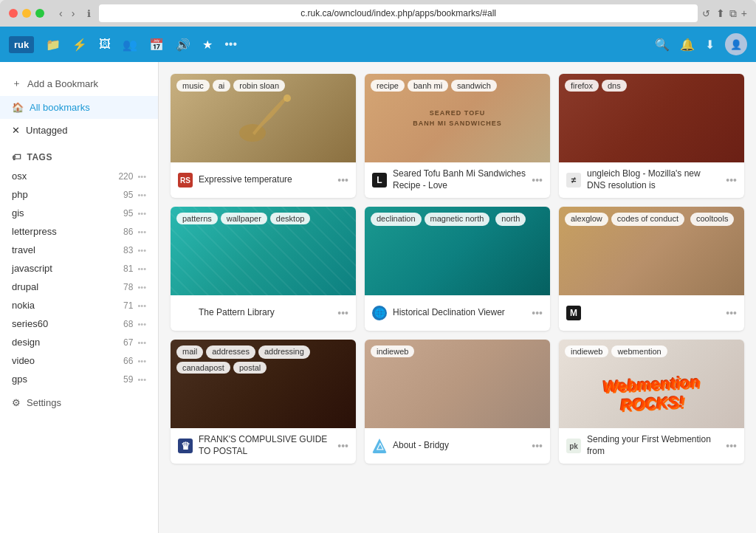 The image size is (756, 533). I want to click on settings-item: ⚙ Settings, so click(79, 403).